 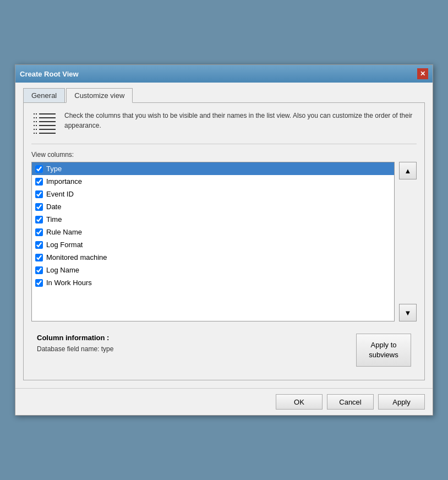 I want to click on apply-button: Apply, so click(x=402, y=402).